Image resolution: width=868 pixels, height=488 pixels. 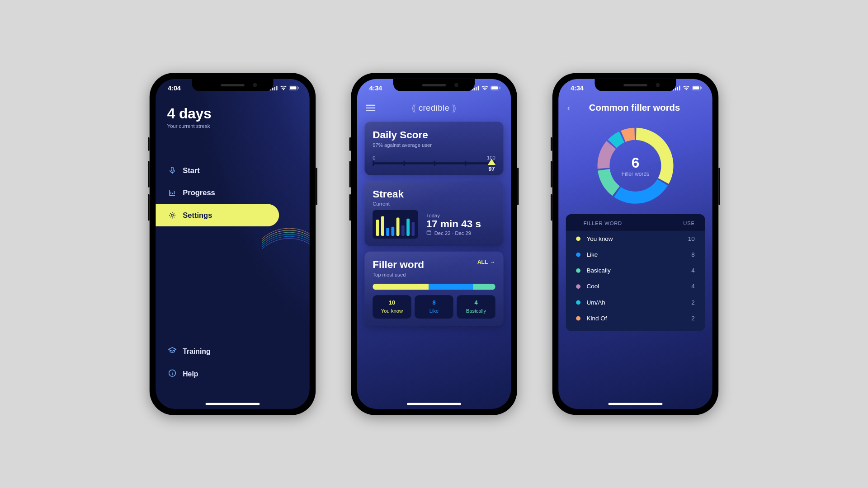 What do you see at coordinates (172, 171) in the screenshot?
I see `mic-icon` at bounding box center [172, 171].